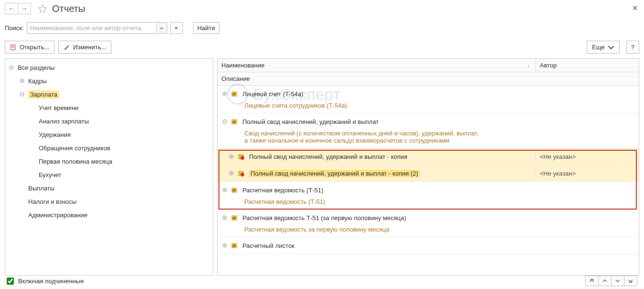 The image size is (644, 289). Describe the element at coordinates (162, 28) in the screenshot. I see `search-dropdown-button` at that location.